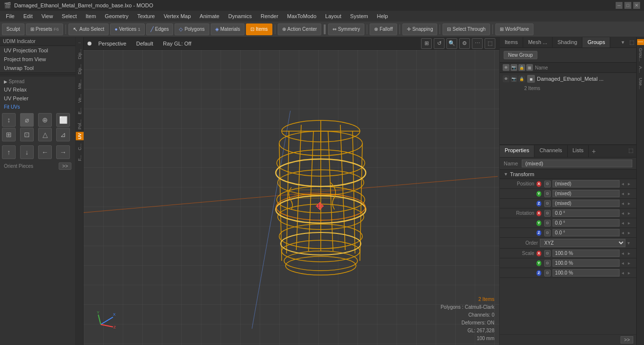  What do you see at coordinates (624, 233) in the screenshot?
I see `rot-z-left: ◂` at bounding box center [624, 233].